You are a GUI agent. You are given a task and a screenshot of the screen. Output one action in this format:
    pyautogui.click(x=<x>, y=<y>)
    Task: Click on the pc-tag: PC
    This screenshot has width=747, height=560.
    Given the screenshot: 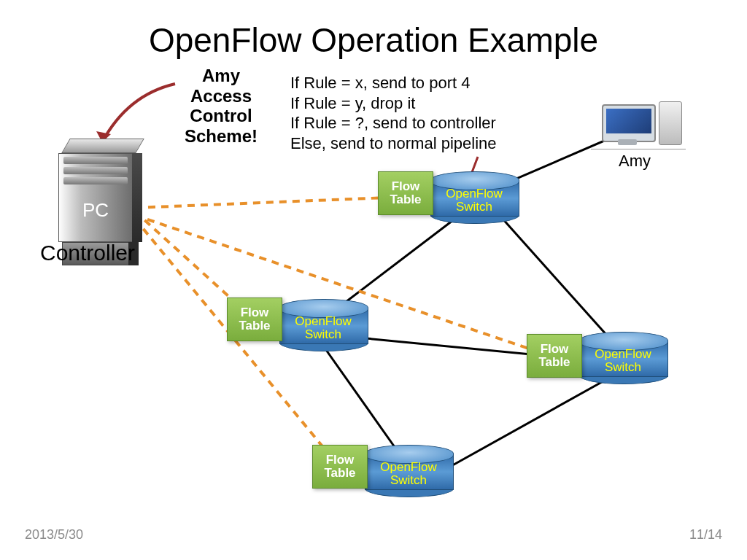 What is the action you would take?
    pyautogui.click(x=96, y=210)
    